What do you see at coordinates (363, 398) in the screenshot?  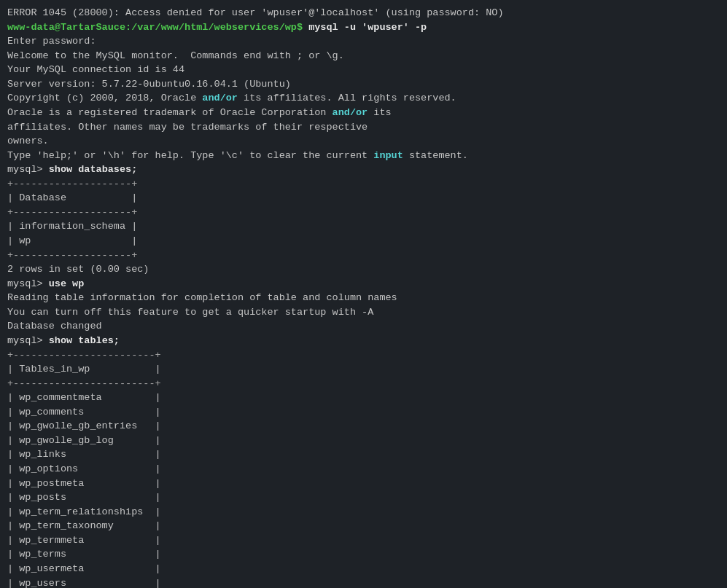 I see `terminal-line: | wp_commentmeta |` at bounding box center [363, 398].